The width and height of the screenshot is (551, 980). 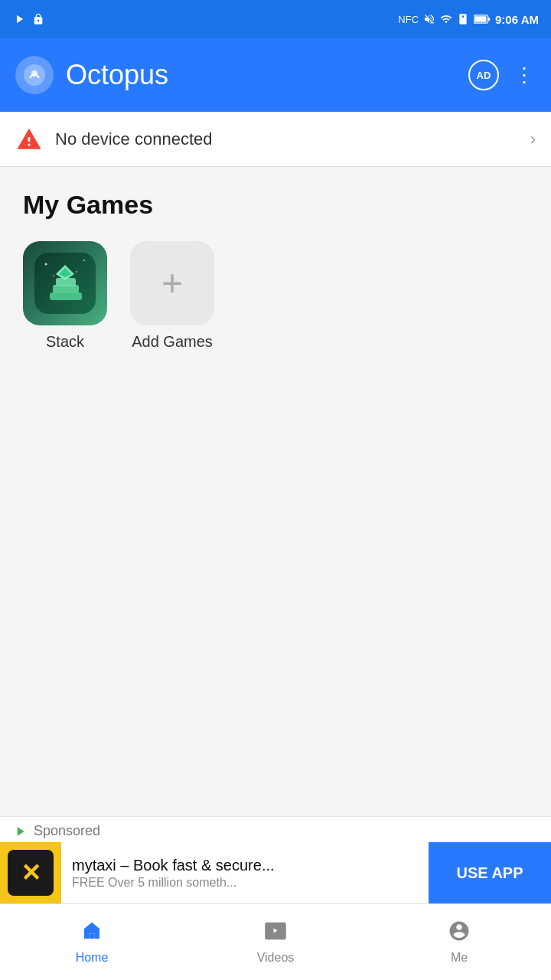 I want to click on videos-icon, so click(x=276, y=934).